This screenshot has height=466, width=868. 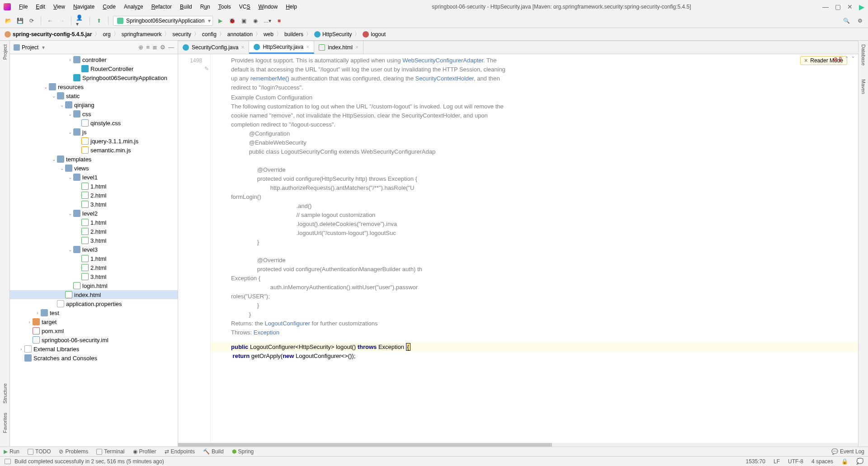 What do you see at coordinates (99, 21) in the screenshot?
I see `build-project-button: ⬆` at bounding box center [99, 21].